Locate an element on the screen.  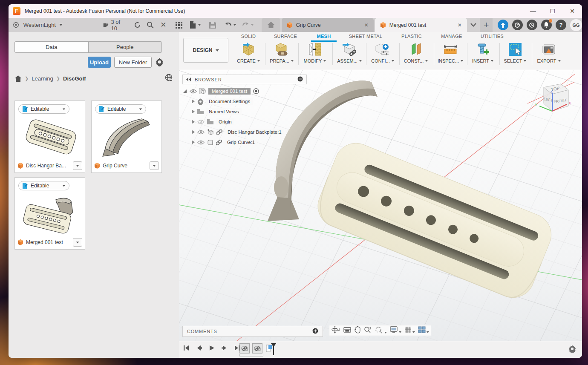
ribbon-tab-surface: SURFACE is located at coordinates (285, 36).